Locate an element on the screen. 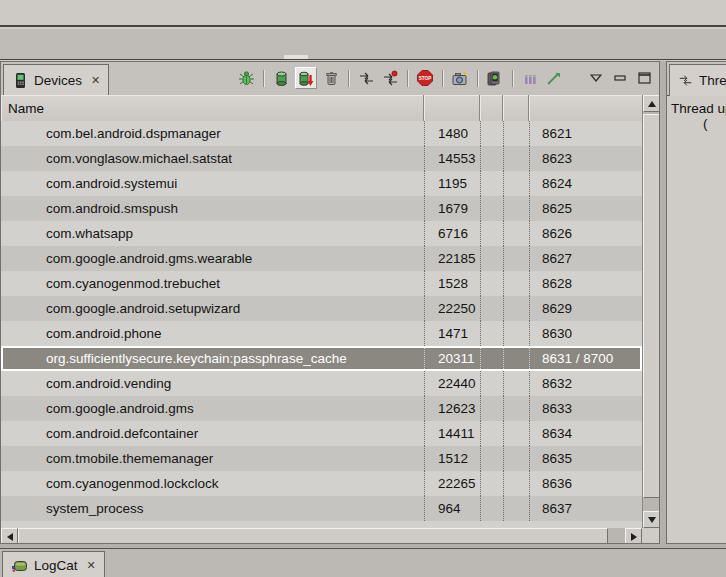  process-name: com.android.defcontainer is located at coordinates (212, 434).